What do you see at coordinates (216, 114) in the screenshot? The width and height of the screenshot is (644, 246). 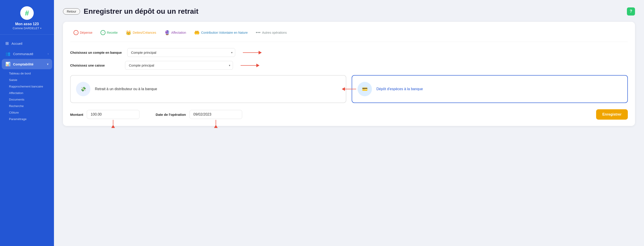 I see `date-input` at bounding box center [216, 114].